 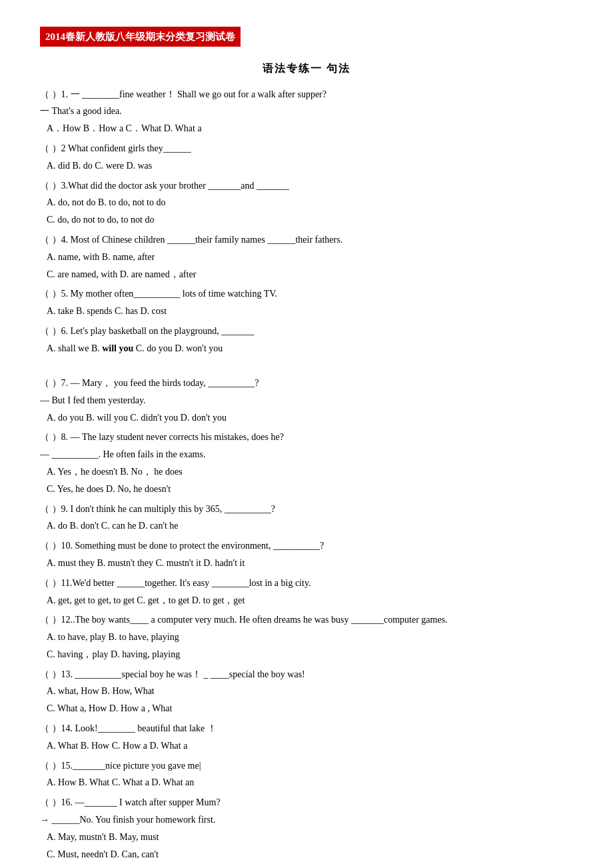 I want to click on q8-extra: — __________. He often fails in the exam…, so click(x=306, y=455).